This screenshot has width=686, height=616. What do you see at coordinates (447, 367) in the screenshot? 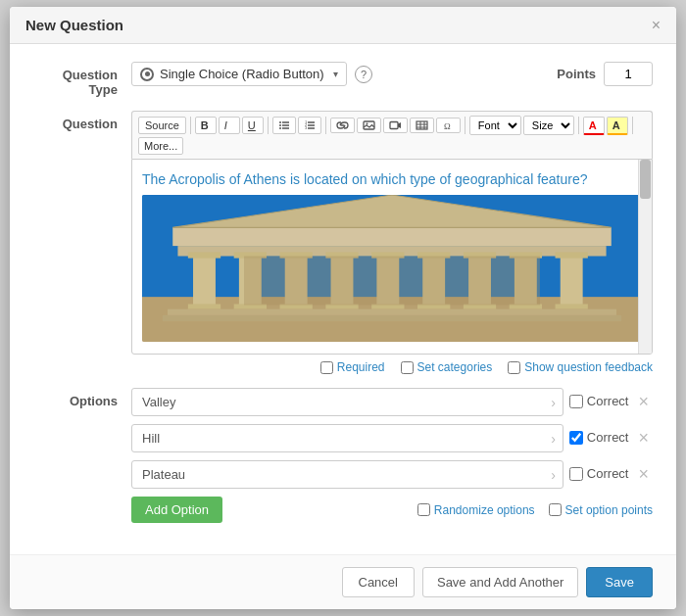
I see `set-categories-checkbox-label: Set categories` at bounding box center [447, 367].